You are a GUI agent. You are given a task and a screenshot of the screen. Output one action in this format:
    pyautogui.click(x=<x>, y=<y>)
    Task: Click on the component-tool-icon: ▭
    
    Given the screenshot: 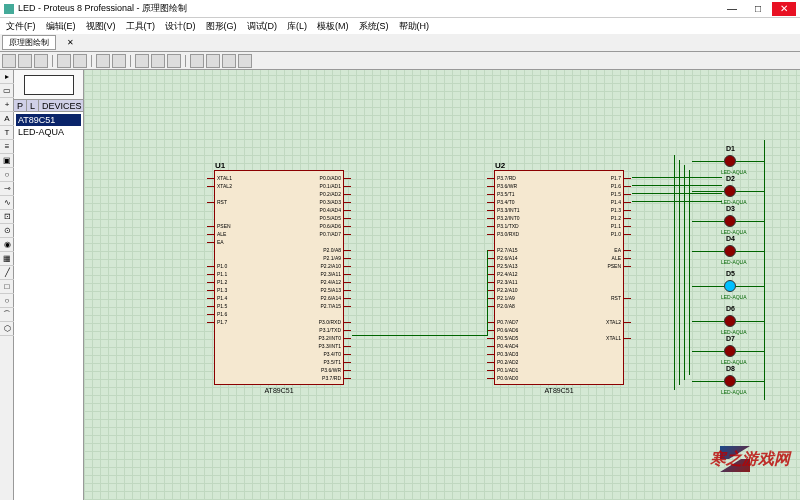 What is the action you would take?
    pyautogui.click(x=7, y=91)
    